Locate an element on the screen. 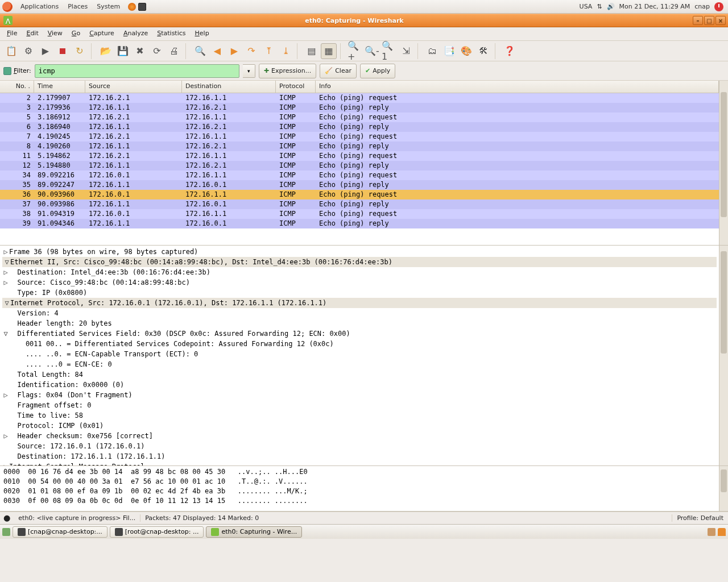 The width and height of the screenshot is (728, 582). col-source: Source is located at coordinates (134, 86).